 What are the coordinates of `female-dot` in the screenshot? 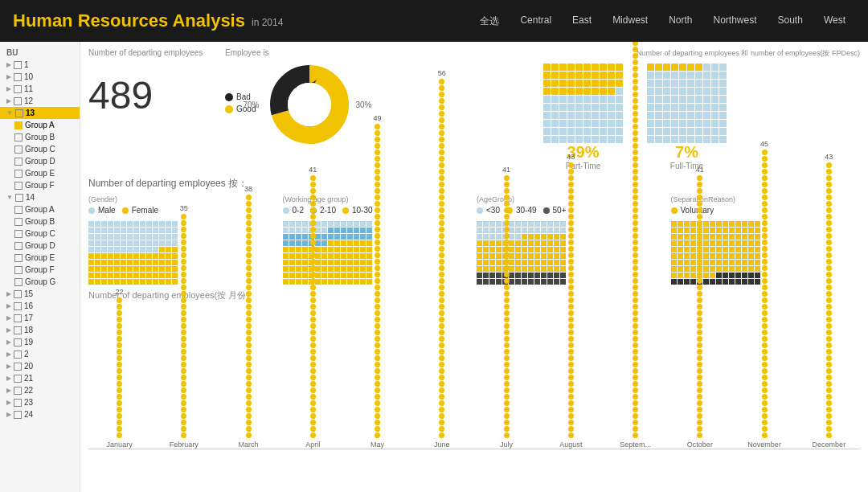 It's located at (125, 211).